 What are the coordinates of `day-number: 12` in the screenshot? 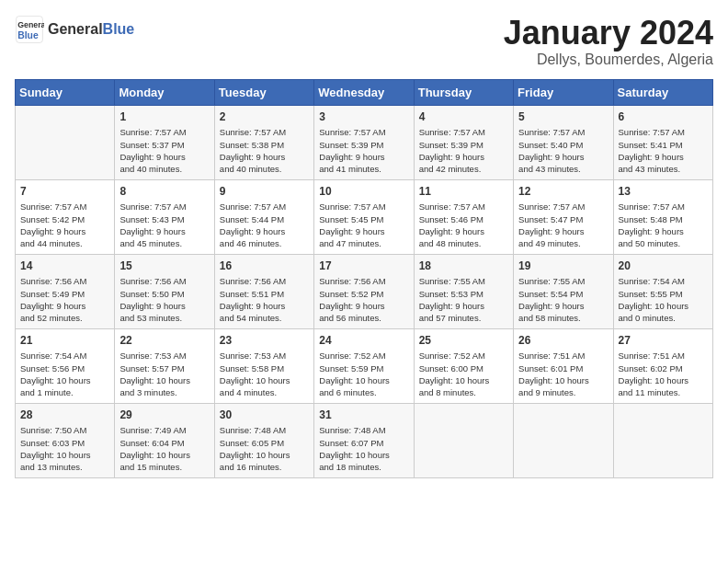 It's located at (563, 191).